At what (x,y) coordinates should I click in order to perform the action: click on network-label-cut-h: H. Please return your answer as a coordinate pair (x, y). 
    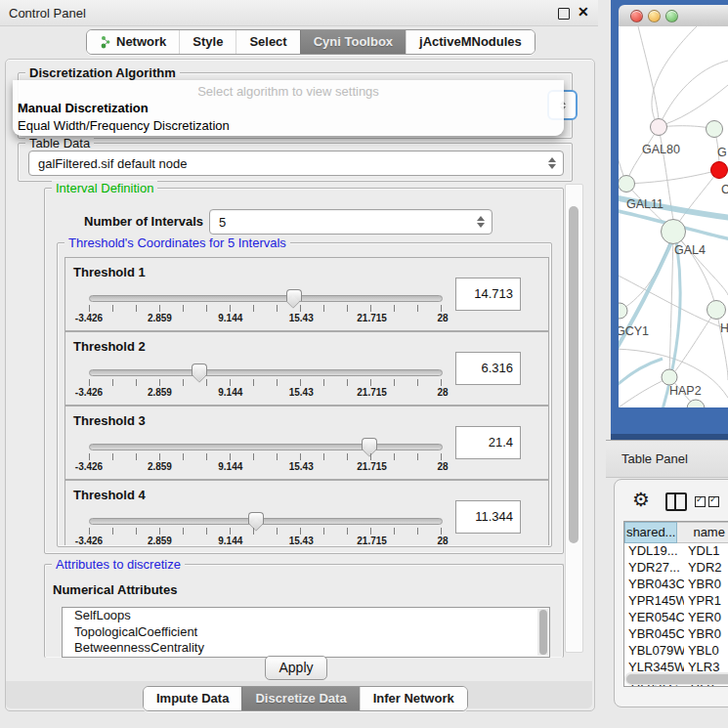
    Looking at the image, I should click on (724, 328).